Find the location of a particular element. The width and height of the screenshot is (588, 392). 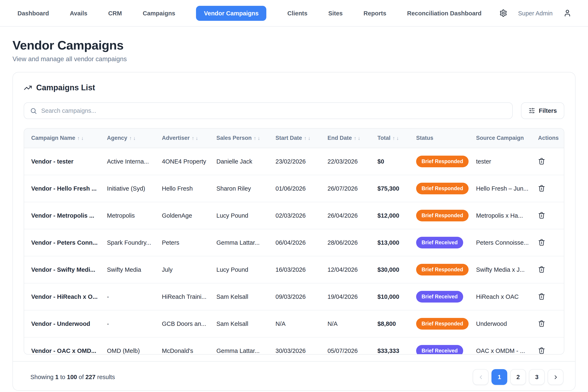

cell-total: $0 is located at coordinates (390, 161).